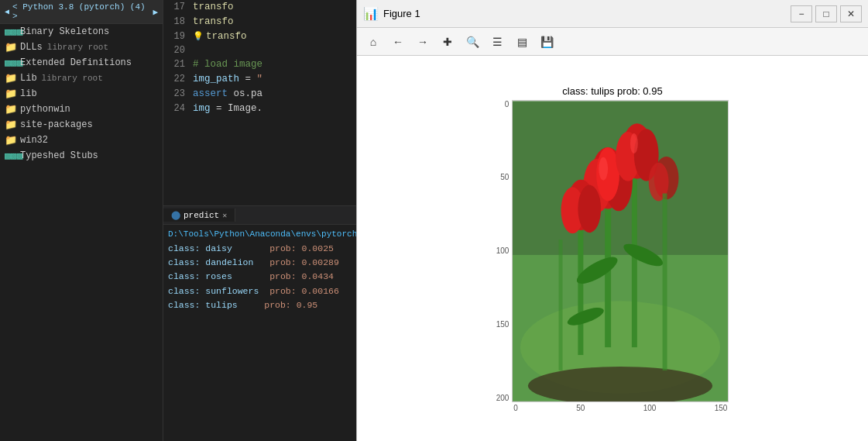 This screenshot has width=868, height=441. I want to click on code-line-24: 24 img = Image., so click(260, 109).